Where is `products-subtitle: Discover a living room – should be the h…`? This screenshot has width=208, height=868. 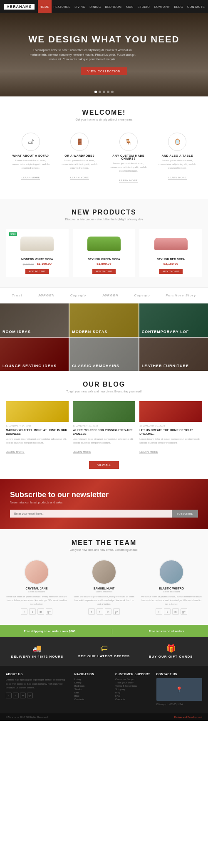
products-subtitle: Discover a living room – should be the h… is located at coordinates (104, 219).